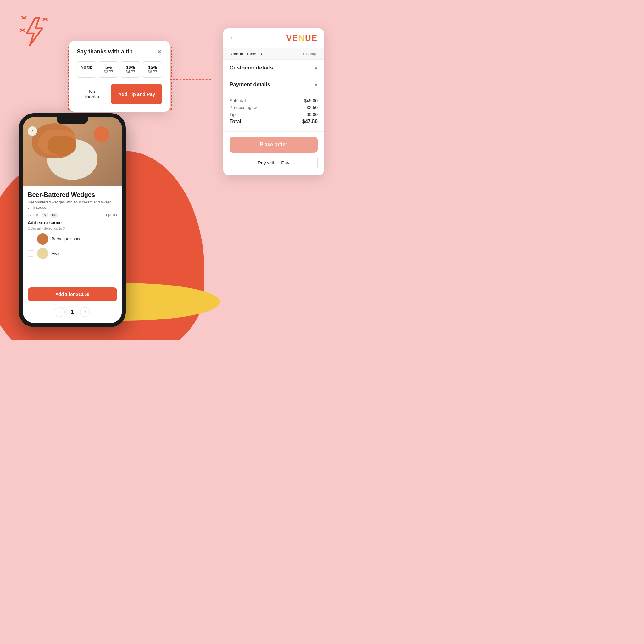 The width and height of the screenshot is (644, 644). I want to click on phone-option-img-barbeque, so click(43, 239).